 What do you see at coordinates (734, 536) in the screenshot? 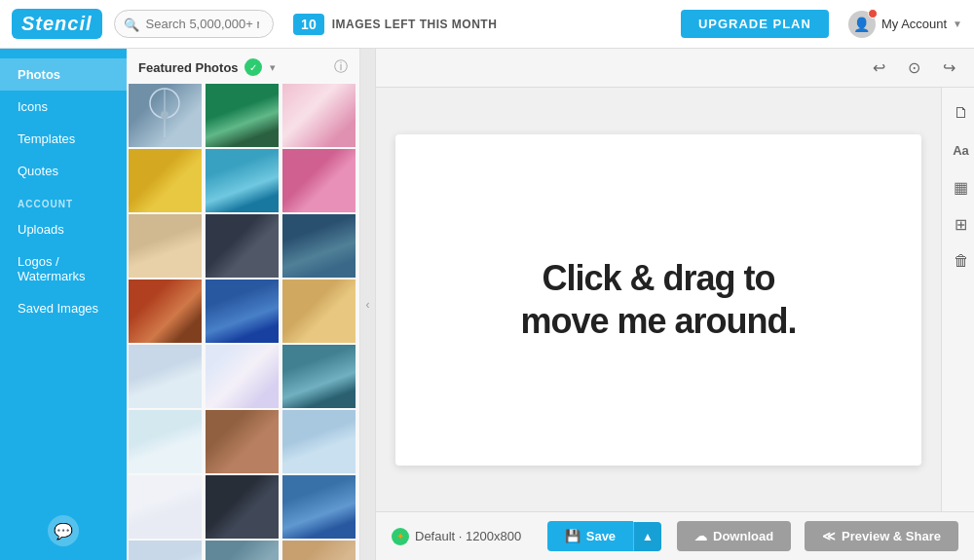
I see `download-button: ☁ Download` at bounding box center [734, 536].